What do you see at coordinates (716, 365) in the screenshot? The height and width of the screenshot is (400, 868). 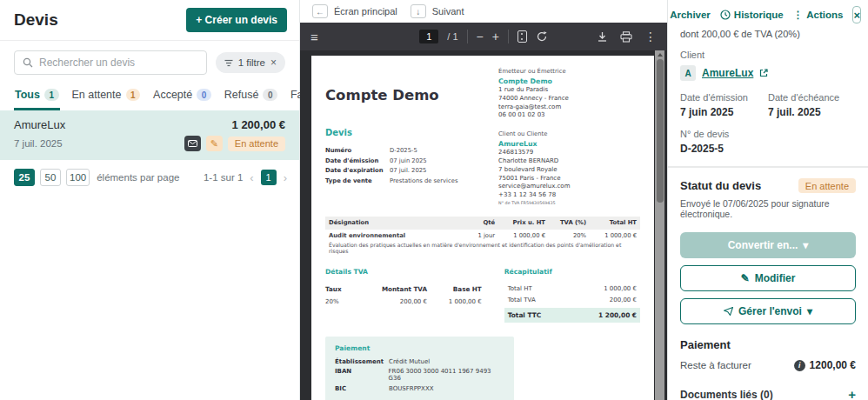 I see `remaining-to-invoice-label: Reste à facturer` at bounding box center [716, 365].